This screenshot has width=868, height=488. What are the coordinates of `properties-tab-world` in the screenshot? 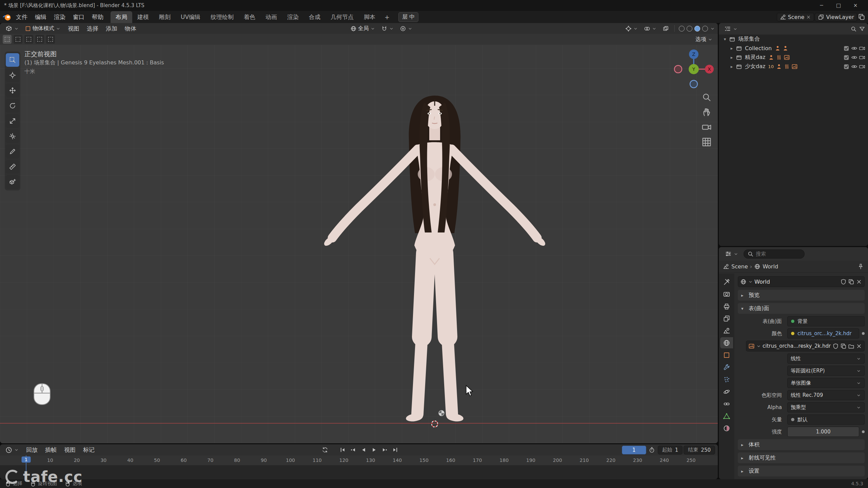 It's located at (727, 343).